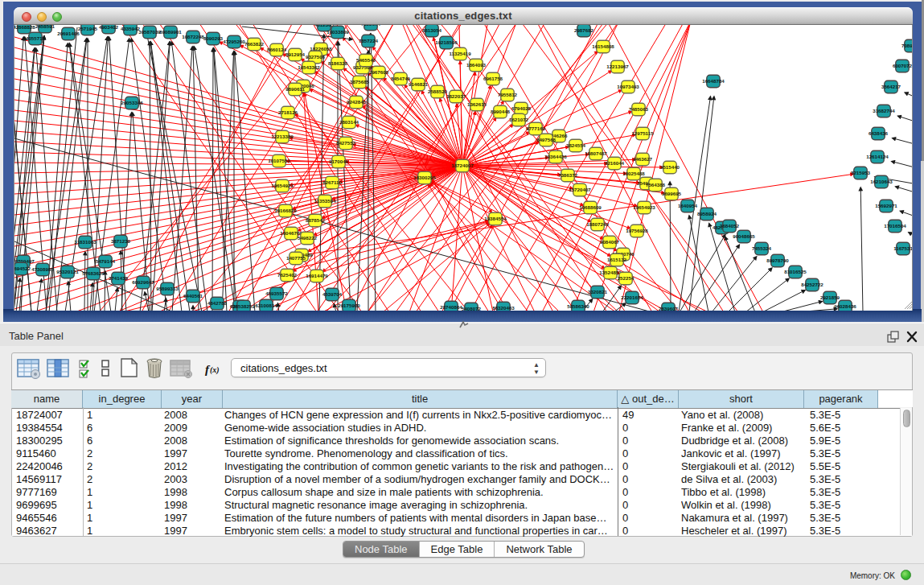  What do you see at coordinates (671, 167) in the screenshot?
I see `svg-text: 9515440` at bounding box center [671, 167].